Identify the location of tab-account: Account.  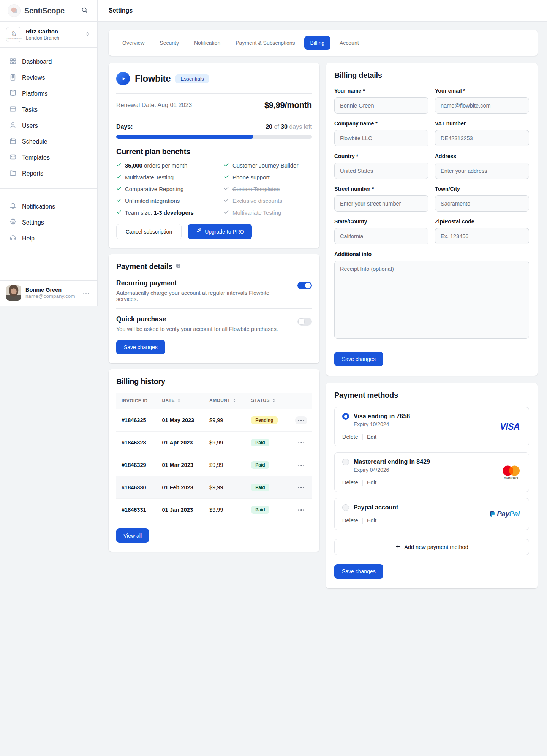
(349, 43).